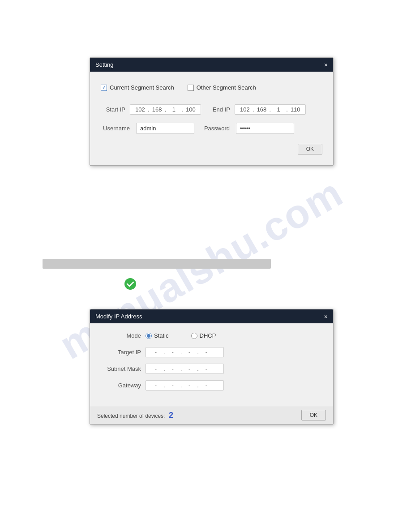  What do you see at coordinates (166, 109) in the screenshot?
I see `start-ip-input: . . .` at bounding box center [166, 109].